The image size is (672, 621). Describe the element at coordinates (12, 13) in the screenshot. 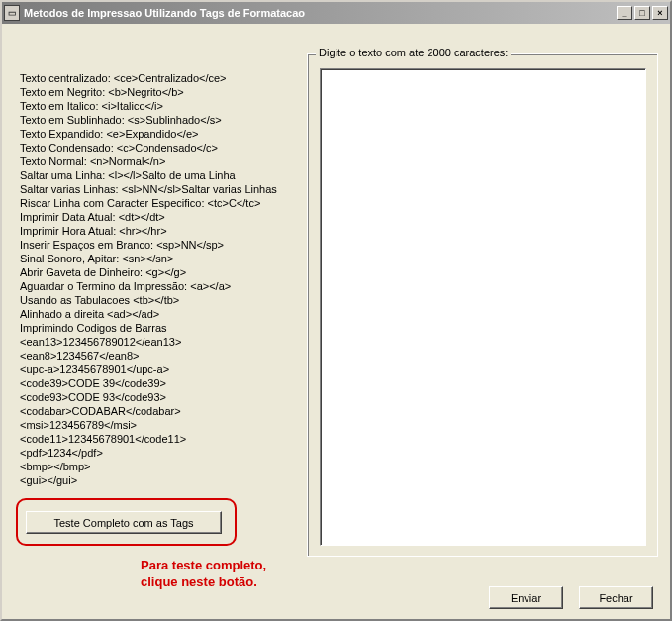

I see `app-icon: ▭` at that location.